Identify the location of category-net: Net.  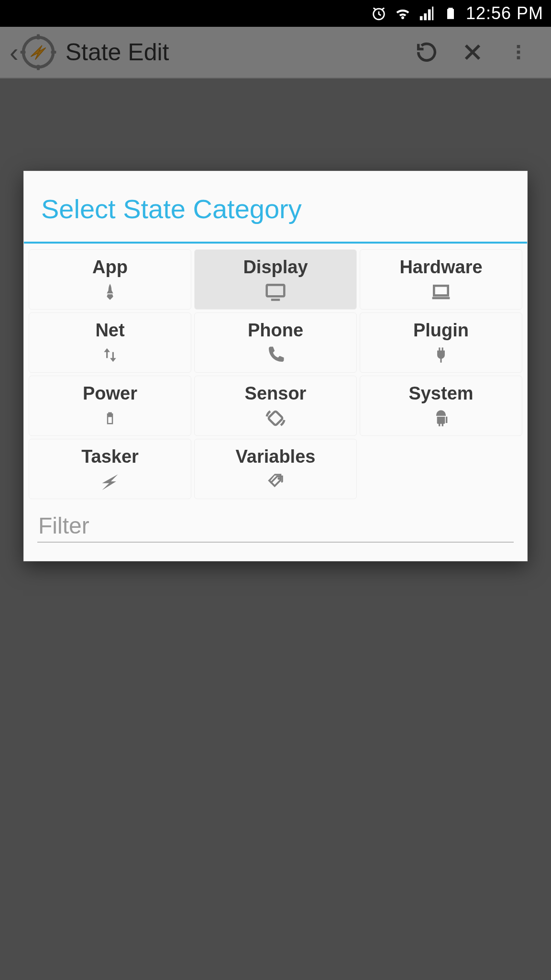
(110, 343).